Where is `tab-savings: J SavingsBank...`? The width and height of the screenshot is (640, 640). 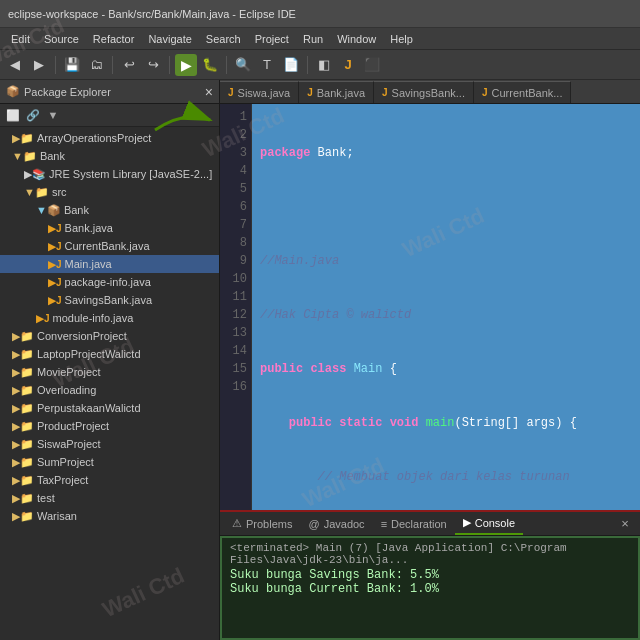
tab-savings: J SavingsBank... is located at coordinates (424, 92).